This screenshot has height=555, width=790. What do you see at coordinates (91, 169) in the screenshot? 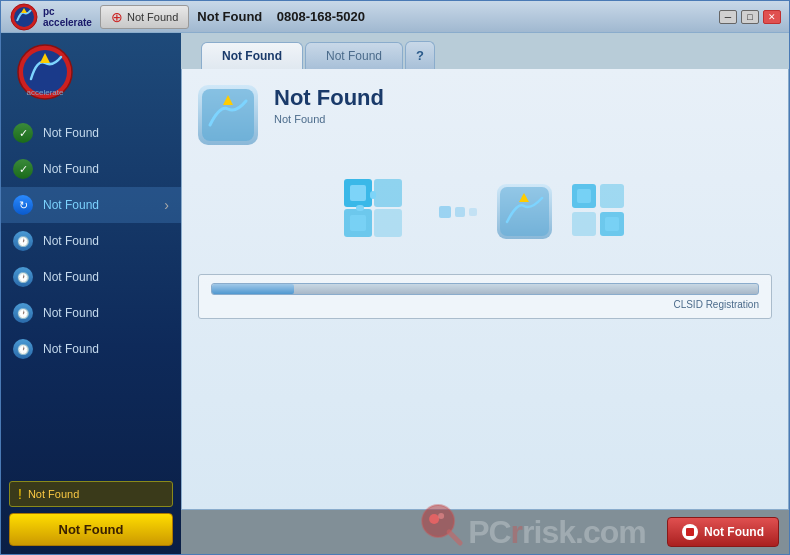
I see `sidebar-item-1: ✓ Not Found` at bounding box center [91, 169].